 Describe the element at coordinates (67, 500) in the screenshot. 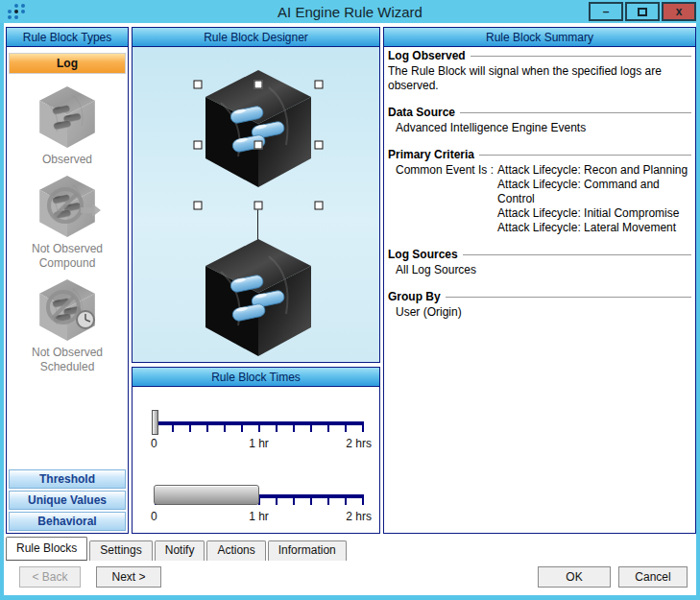

I see `unique-values-type-button: Unique Values` at that location.